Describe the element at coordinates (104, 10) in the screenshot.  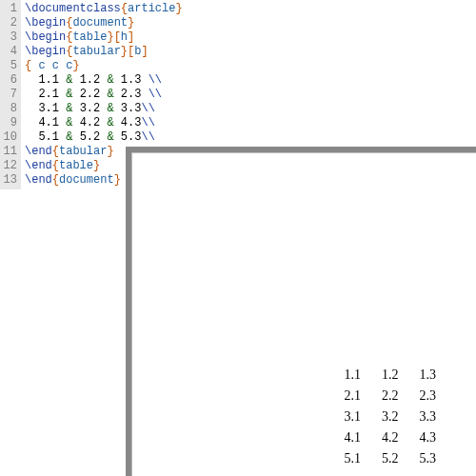
I see `code-line: \documentclass{article}` at that location.